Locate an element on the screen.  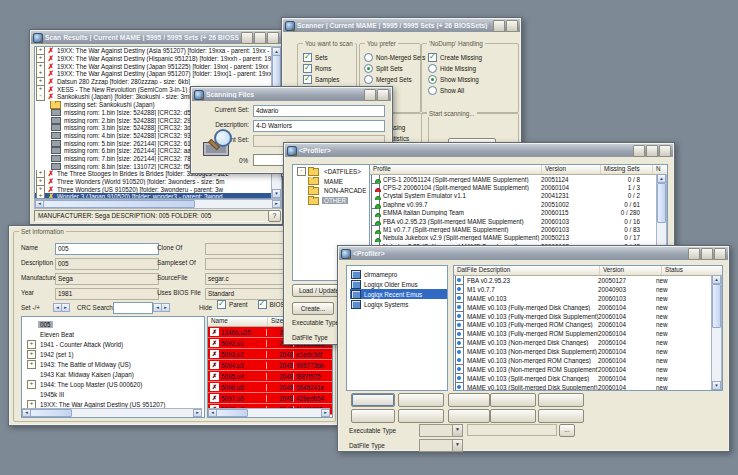
scan-option: Samples is located at coordinates (328, 80).